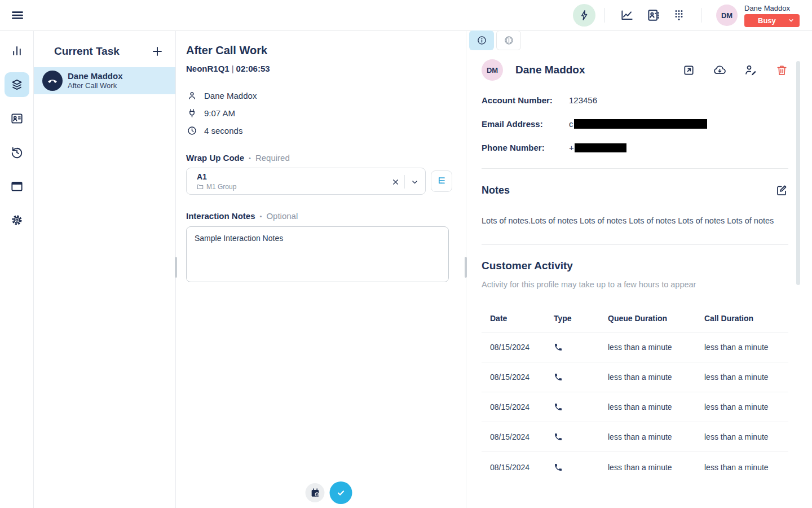 The image size is (812, 508). What do you see at coordinates (679, 15) in the screenshot?
I see `dialpad-button` at bounding box center [679, 15].